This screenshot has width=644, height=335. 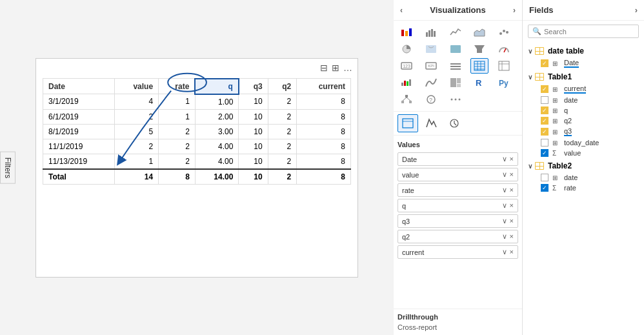 What do you see at coordinates (583, 110) in the screenshot?
I see `field-item: ✓ ⊞ q` at bounding box center [583, 110].